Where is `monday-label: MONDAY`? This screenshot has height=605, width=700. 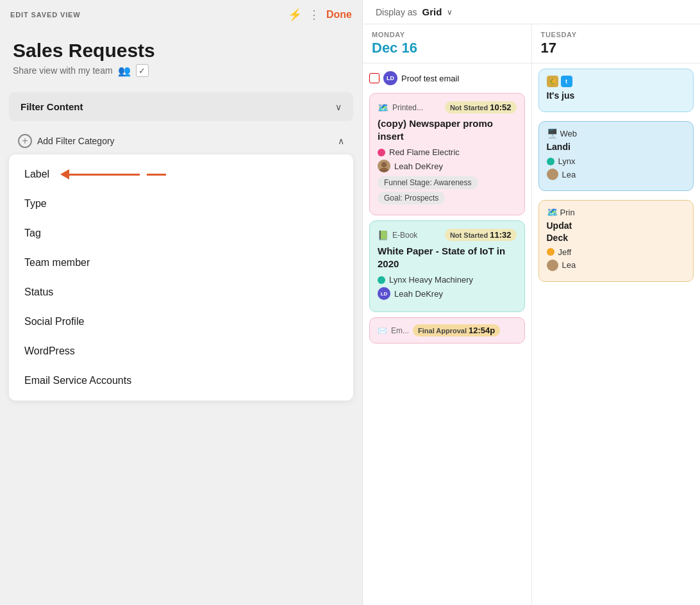
monday-label: MONDAY is located at coordinates (447, 35).